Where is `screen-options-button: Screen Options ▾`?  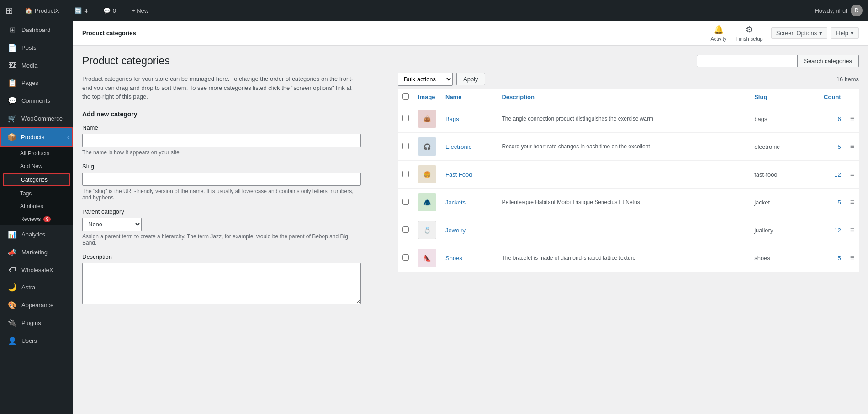
screen-options-button: Screen Options ▾ is located at coordinates (799, 33).